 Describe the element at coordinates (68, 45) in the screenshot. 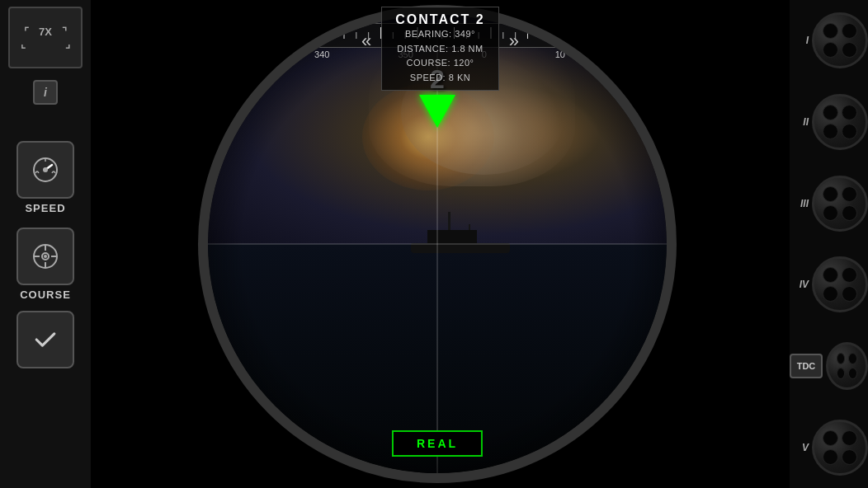

I see `corner-br: ⌟` at that location.